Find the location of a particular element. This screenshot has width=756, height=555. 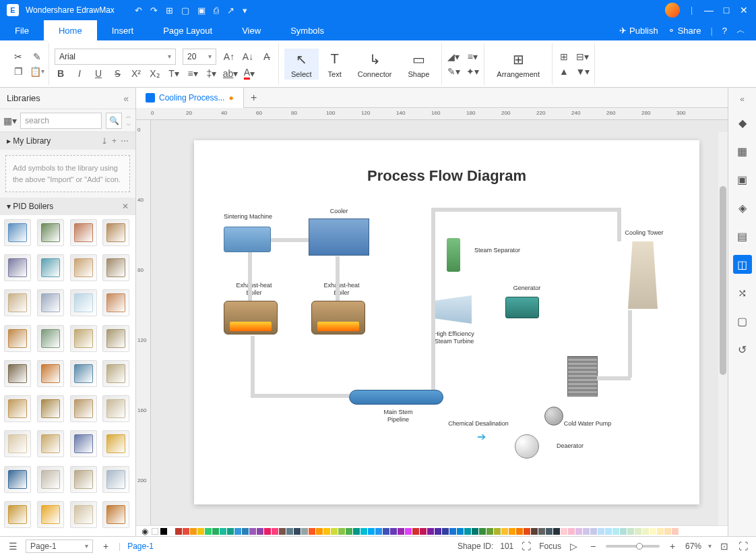

align-icon: ≡▾ is located at coordinates (472, 57).